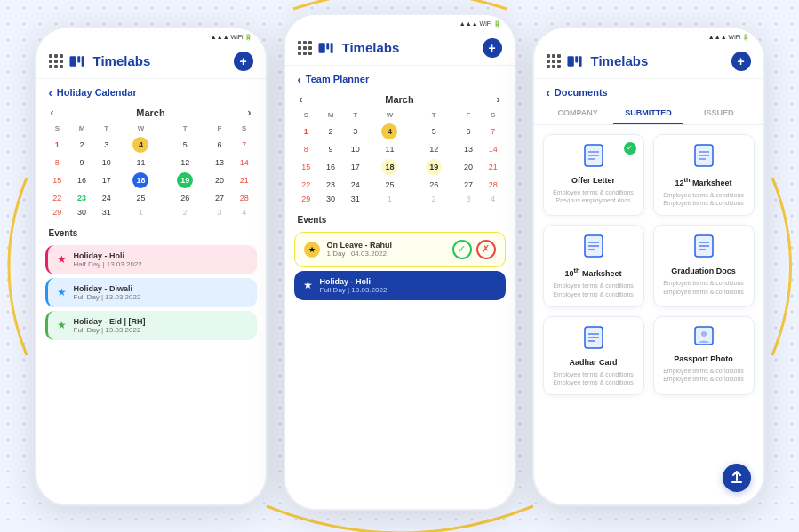 The image size is (799, 532). What do you see at coordinates (400, 286) in the screenshot?
I see `holiday-event-2: ★ Holiday - Holi Full Day | 13.03.2022` at bounding box center [400, 286].